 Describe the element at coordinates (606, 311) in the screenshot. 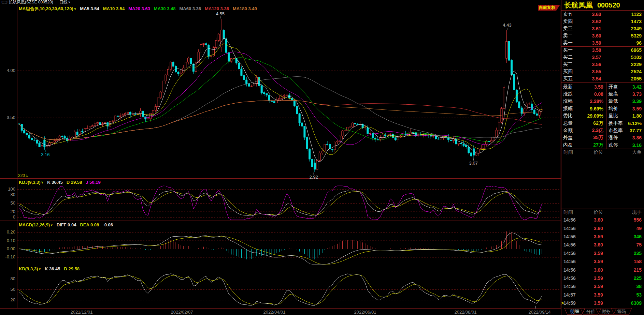

I see `tab-财务: 财务` at that location.